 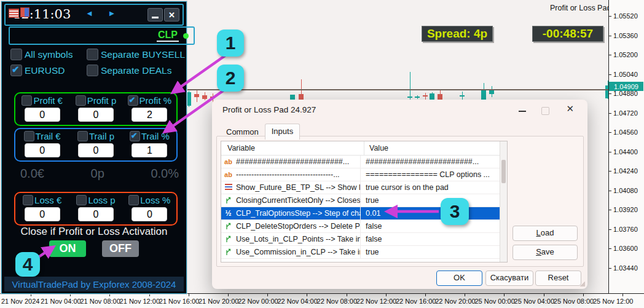 I want to click on panel-footer: VirtualTradePad by Expforex 2008-2024, so click(x=94, y=284).